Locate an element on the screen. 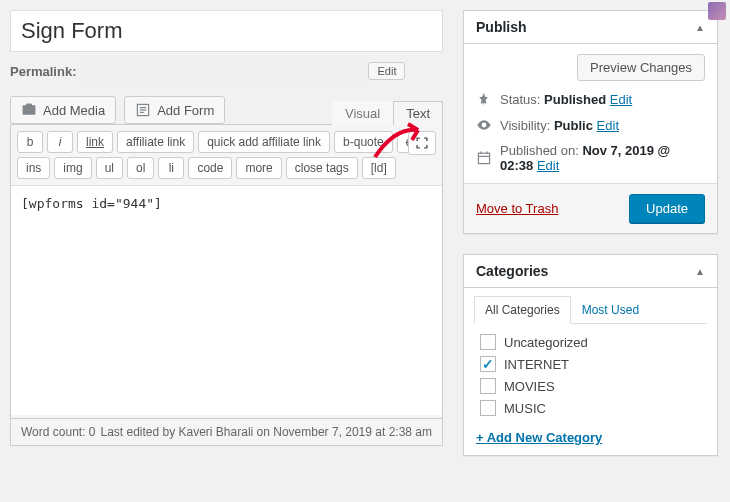 The image size is (730, 502). add-media-button: Add Media is located at coordinates (63, 110).